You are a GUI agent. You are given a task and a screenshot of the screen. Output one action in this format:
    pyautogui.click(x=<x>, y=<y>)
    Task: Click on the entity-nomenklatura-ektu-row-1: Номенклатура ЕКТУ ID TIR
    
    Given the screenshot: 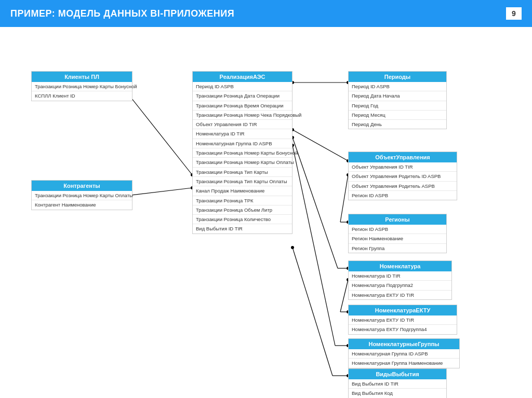 What is the action you would take?
    pyautogui.click(x=403, y=320)
    